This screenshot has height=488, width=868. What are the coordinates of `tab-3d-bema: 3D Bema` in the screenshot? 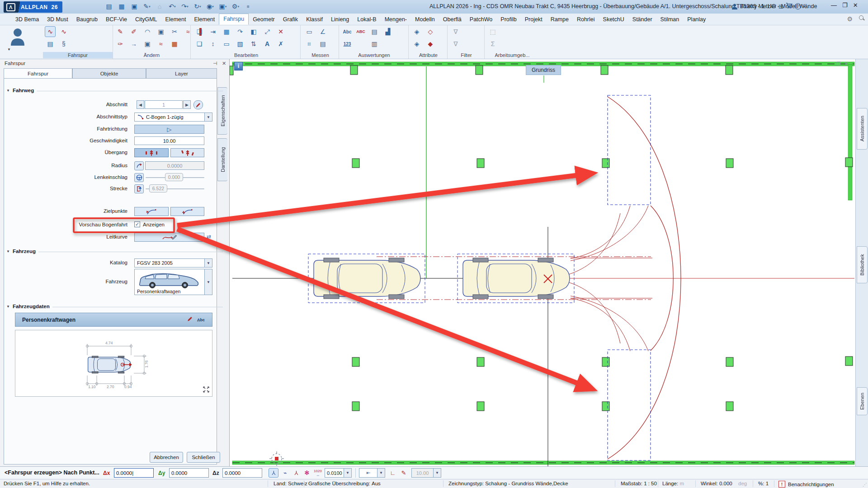 It's located at (27, 20).